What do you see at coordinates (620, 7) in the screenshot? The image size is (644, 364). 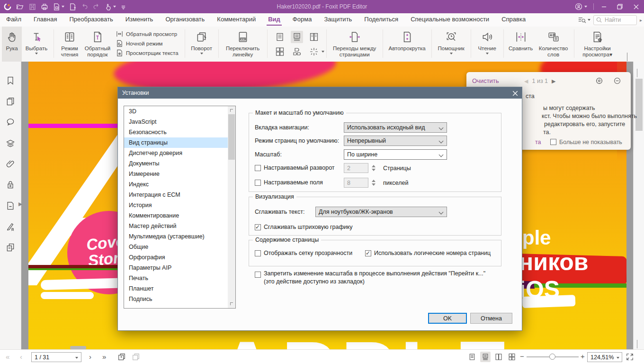 I see `restore-button` at bounding box center [620, 7].